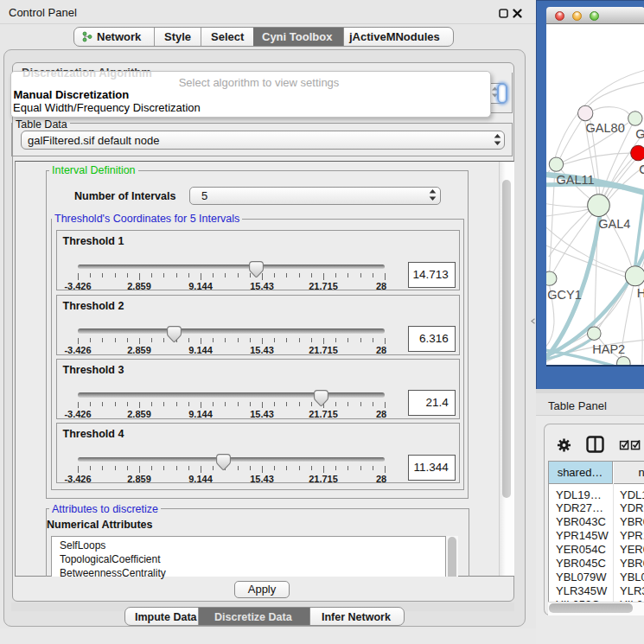  Describe the element at coordinates (641, 169) in the screenshot. I see `svg-text: C…` at that location.